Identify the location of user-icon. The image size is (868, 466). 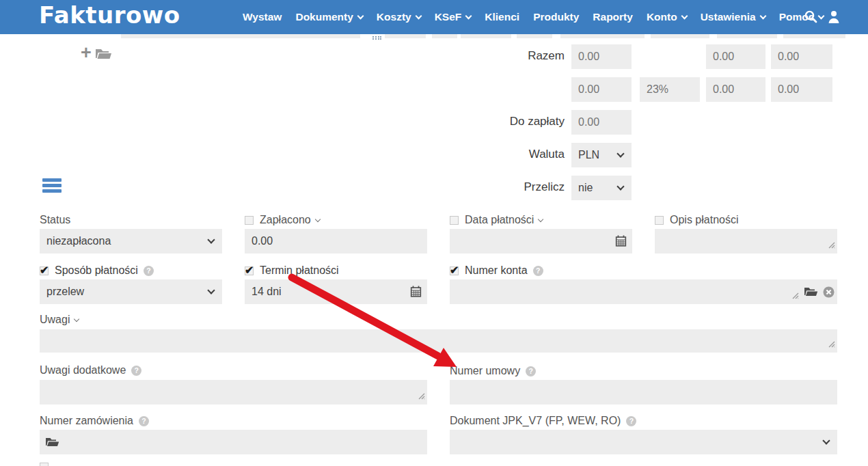
(834, 18).